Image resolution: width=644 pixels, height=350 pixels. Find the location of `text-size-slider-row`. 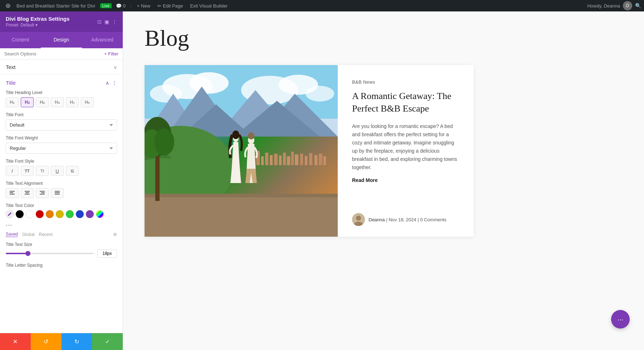

text-size-slider-row is located at coordinates (62, 253).